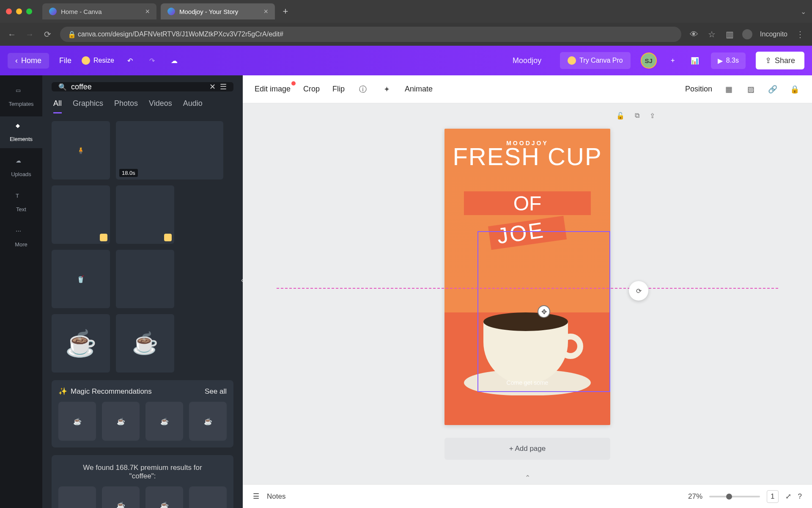  What do you see at coordinates (419, 89) in the screenshot?
I see `animate-button: Animate` at bounding box center [419, 89].